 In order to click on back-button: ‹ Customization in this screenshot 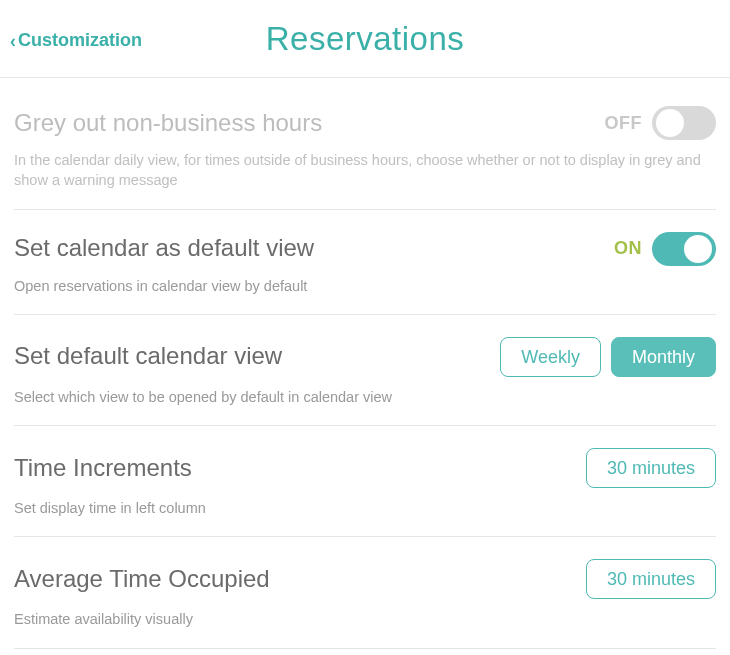, I will do `click(76, 40)`.